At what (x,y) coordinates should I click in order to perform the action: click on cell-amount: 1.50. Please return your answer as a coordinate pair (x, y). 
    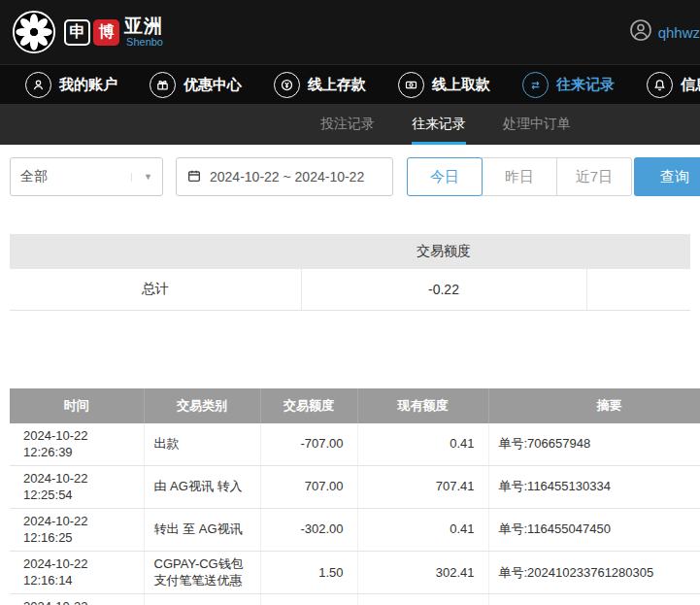
    Looking at the image, I should click on (309, 572).